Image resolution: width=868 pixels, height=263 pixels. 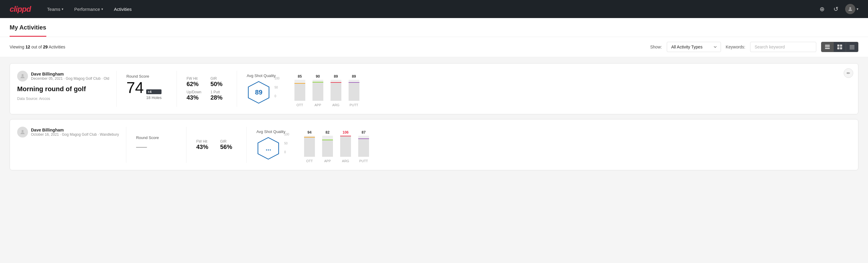 What do you see at coordinates (309, 161) in the screenshot?
I see `bar-ott-label: OTT` at bounding box center [309, 161].